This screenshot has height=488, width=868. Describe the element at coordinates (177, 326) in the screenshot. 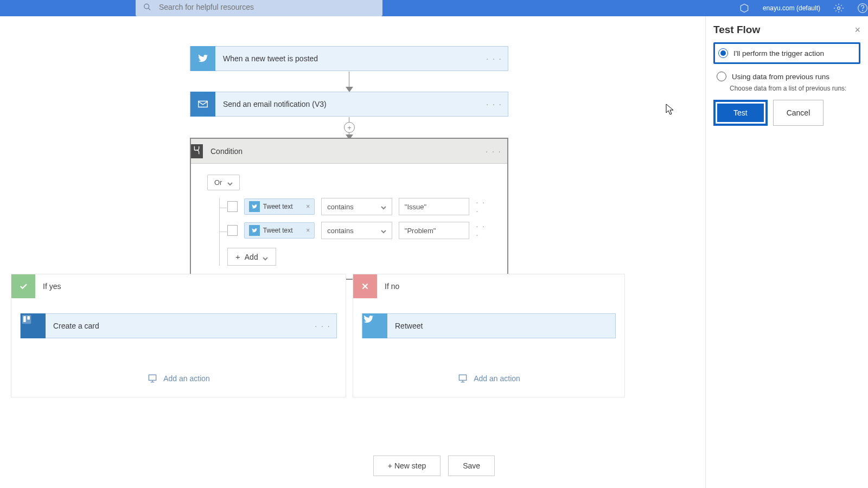

I see `action-title: Create a card` at that location.